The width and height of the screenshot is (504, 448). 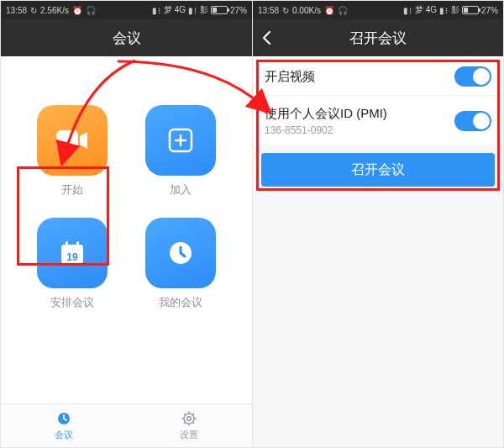 What do you see at coordinates (378, 38) in the screenshot?
I see `header: 召开会议` at bounding box center [378, 38].